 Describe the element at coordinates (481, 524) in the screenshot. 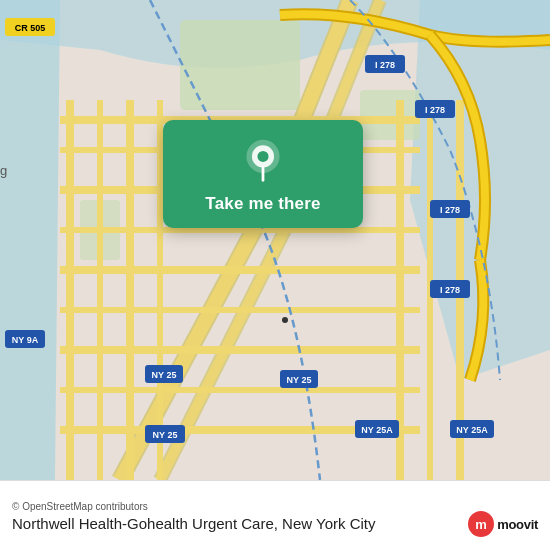

I see `svg-text: m` at that location.